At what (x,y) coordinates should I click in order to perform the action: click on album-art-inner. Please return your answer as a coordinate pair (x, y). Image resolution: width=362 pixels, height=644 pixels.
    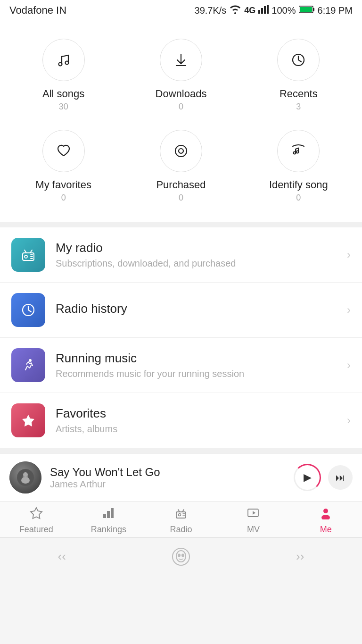
    Looking at the image, I should click on (25, 477).